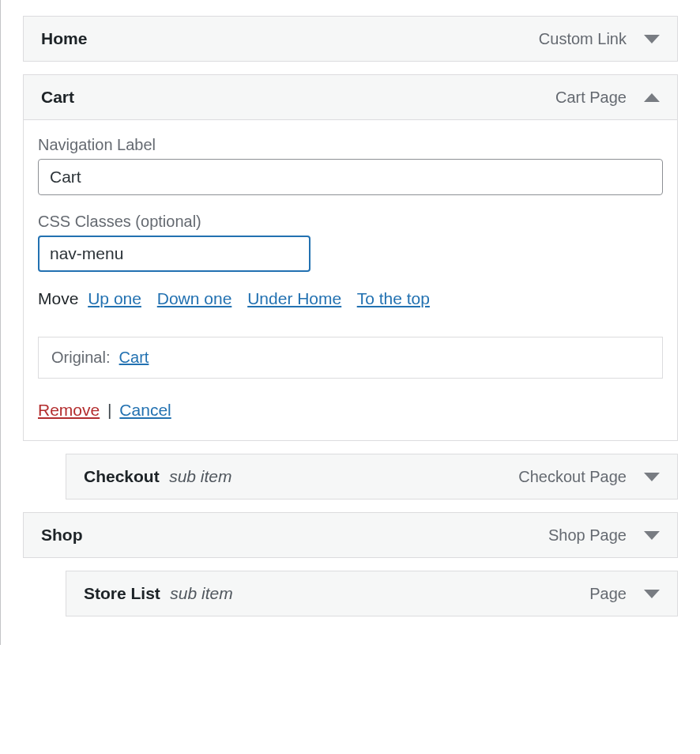 Image resolution: width=700 pixels, height=754 pixels. Describe the element at coordinates (624, 594) in the screenshot. I see `menu-item-meta: Page` at that location.